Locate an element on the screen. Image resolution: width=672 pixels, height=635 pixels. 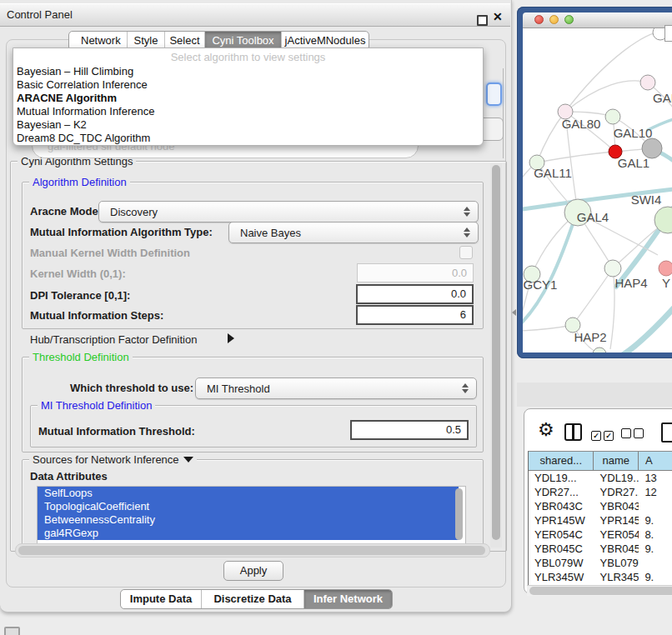
node-label: HAP2 is located at coordinates (590, 337).